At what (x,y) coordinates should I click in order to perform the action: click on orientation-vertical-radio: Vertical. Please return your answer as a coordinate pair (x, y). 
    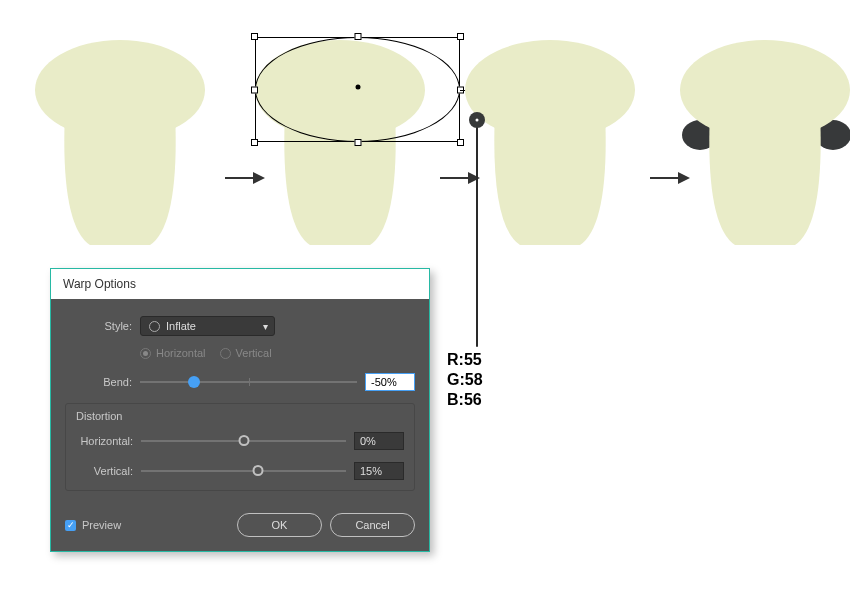
    Looking at the image, I should click on (246, 353).